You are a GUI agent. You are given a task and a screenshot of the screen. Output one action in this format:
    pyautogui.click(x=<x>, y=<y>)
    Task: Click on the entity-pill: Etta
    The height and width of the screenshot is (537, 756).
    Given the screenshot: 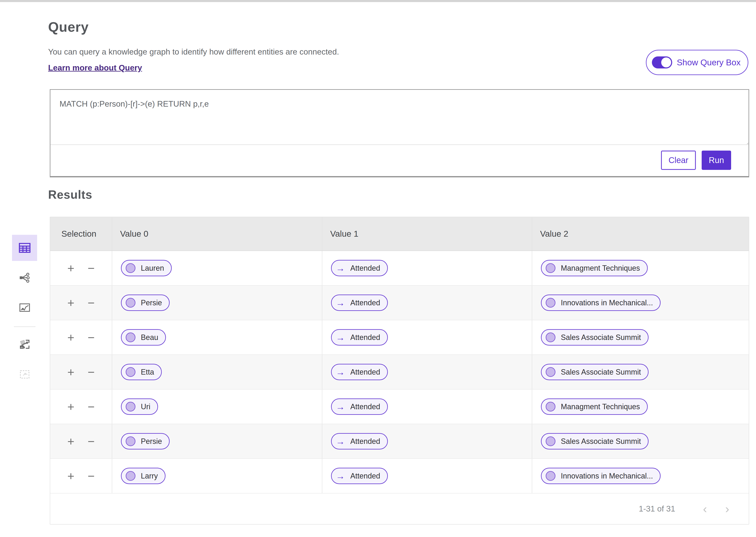 What is the action you would take?
    pyautogui.click(x=141, y=372)
    